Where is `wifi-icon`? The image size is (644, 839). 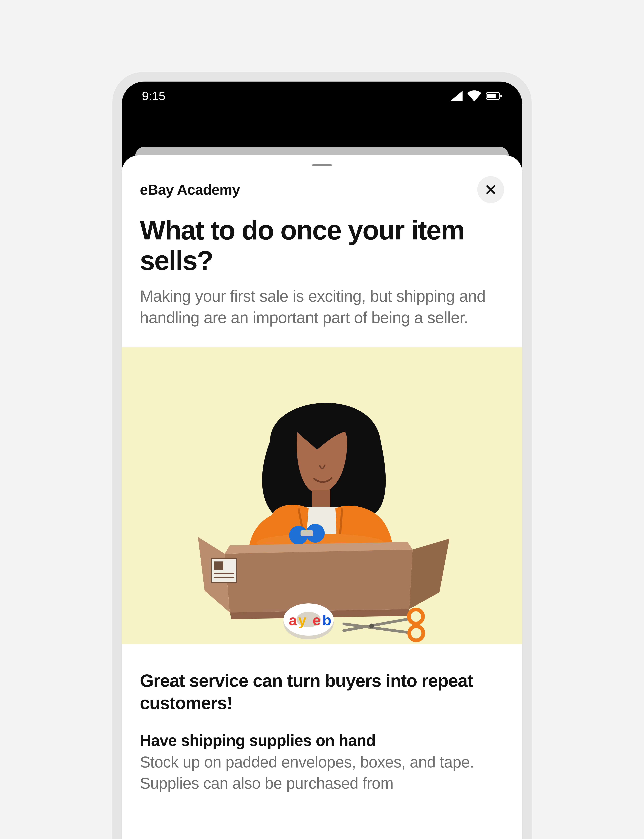
wifi-icon is located at coordinates (475, 96).